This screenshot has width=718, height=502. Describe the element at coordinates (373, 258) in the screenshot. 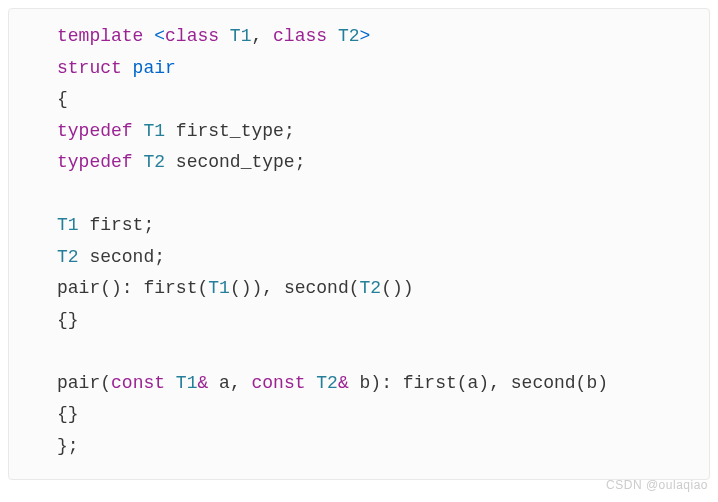

I see `code-line-8: T2 second;` at that location.